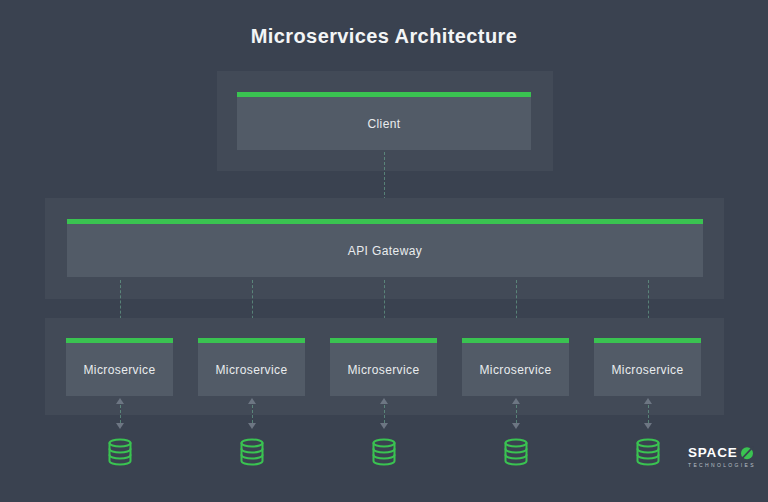 The width and height of the screenshot is (768, 502). I want to click on page-title: Microservices Architecture, so click(384, 36).